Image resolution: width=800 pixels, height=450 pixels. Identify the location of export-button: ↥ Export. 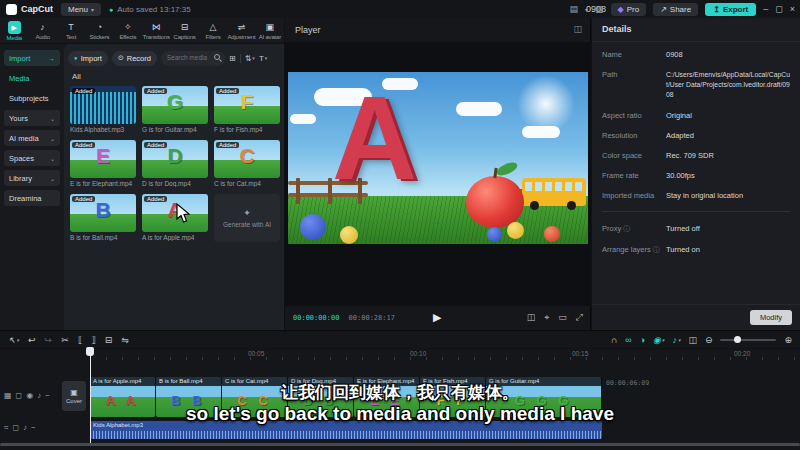
(730, 10).